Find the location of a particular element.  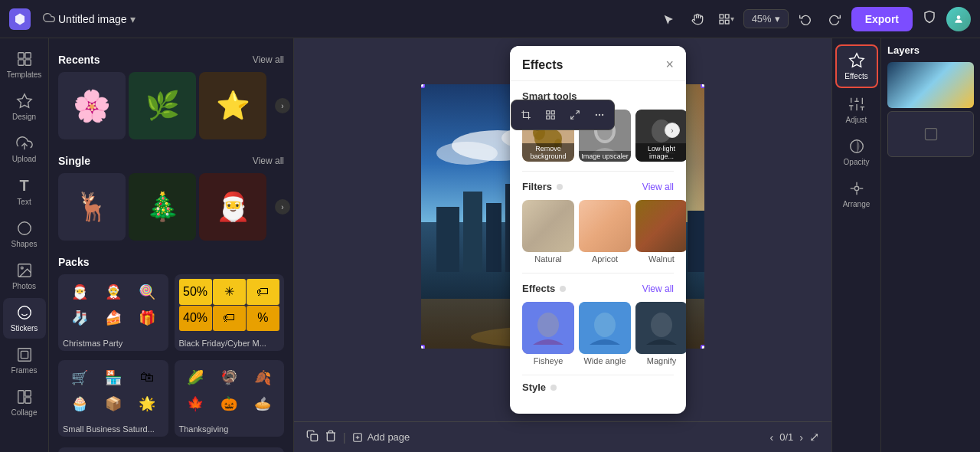

user-avatar is located at coordinates (959, 19).